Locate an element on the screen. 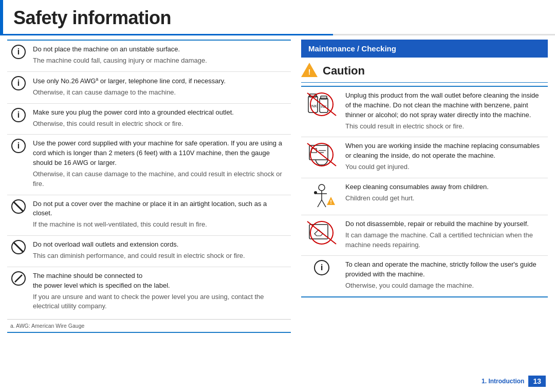 This screenshot has height=392, width=555. text-line: Keep cleaning consumables away from chil… is located at coordinates (445, 187).